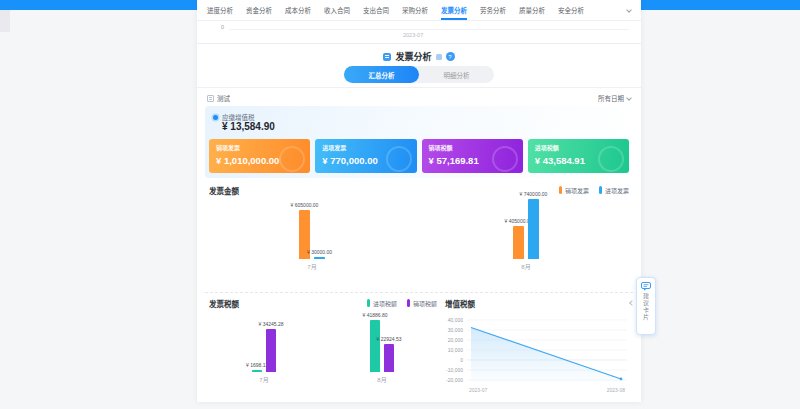  What do you see at coordinates (366, 148) in the screenshot?
I see `stat-card-label: 进项发票` at bounding box center [366, 148].